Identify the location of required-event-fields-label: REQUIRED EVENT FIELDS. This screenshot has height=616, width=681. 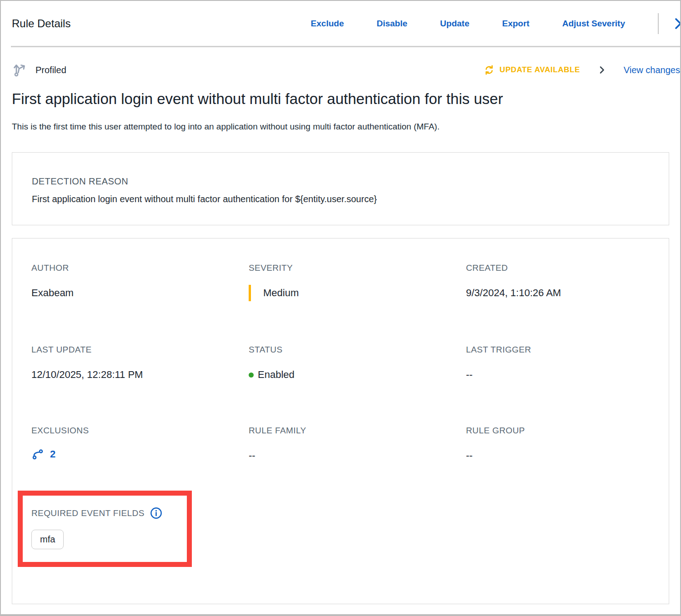
(88, 513).